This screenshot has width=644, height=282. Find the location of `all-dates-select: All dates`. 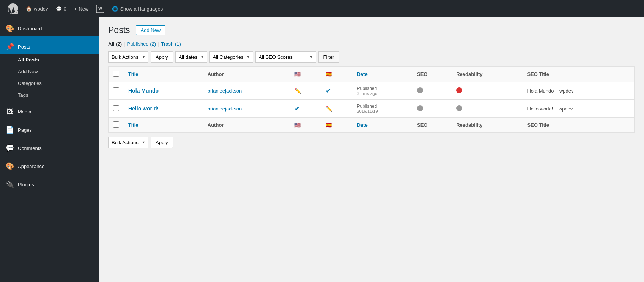

all-dates-select: All dates is located at coordinates (191, 57).